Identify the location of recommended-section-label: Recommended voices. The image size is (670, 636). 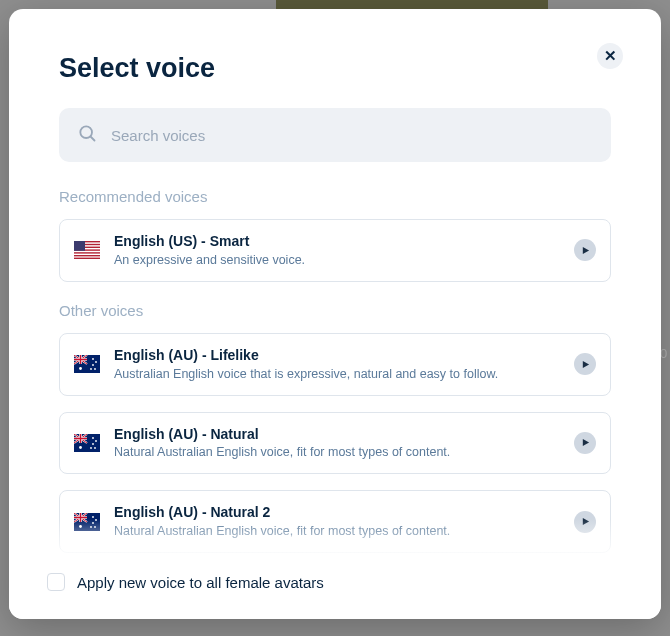
(335, 196).